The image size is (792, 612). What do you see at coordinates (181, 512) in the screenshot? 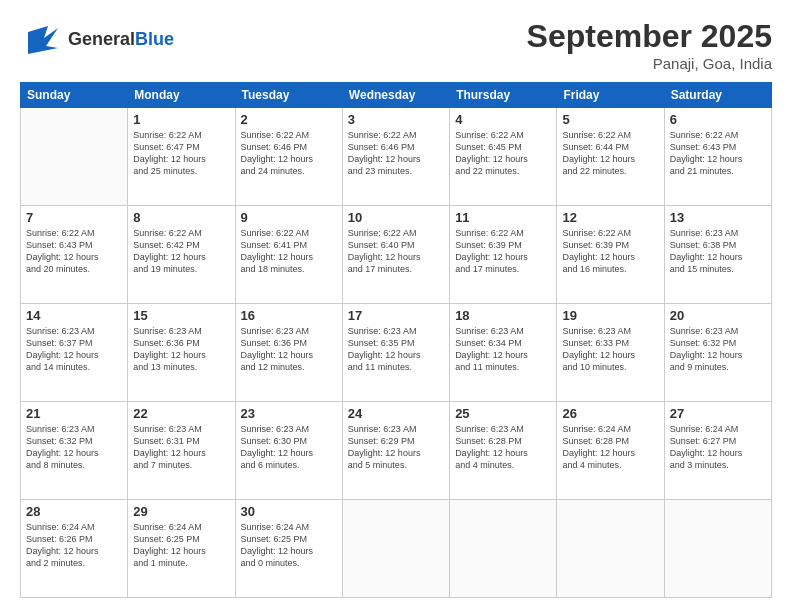
I see `day-number: 29` at bounding box center [181, 512].